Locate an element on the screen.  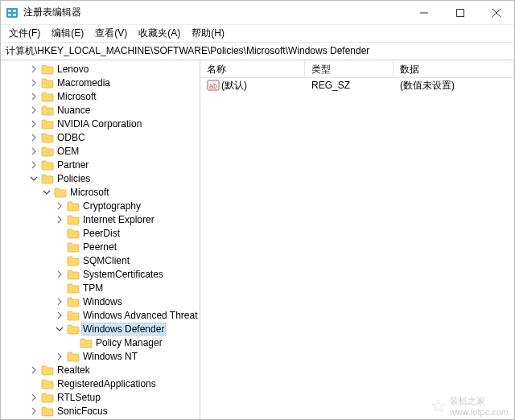
tree-node-systemcertificates: SystemCertificates is located at coordinates (101, 274).